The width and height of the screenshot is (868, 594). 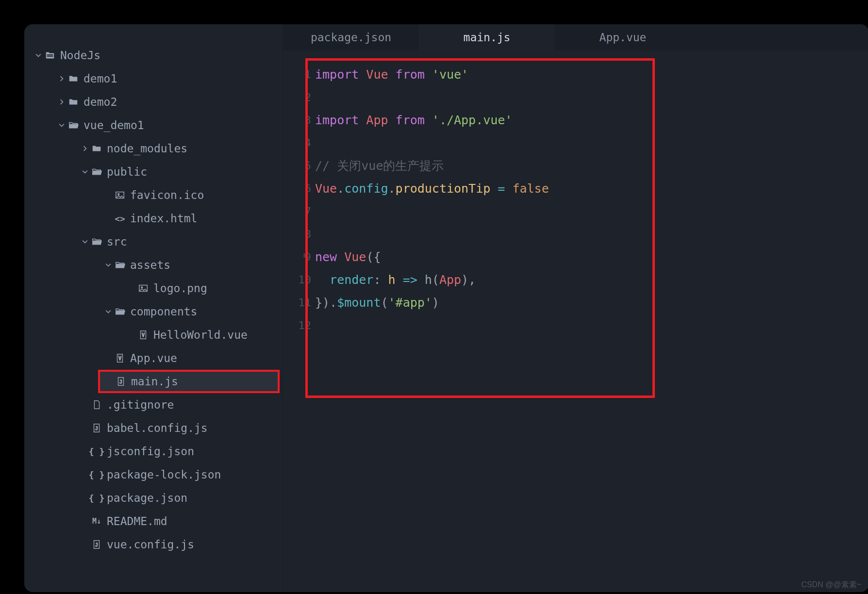 I want to click on tree-row-readme-md: M↓README.md, so click(x=153, y=521).